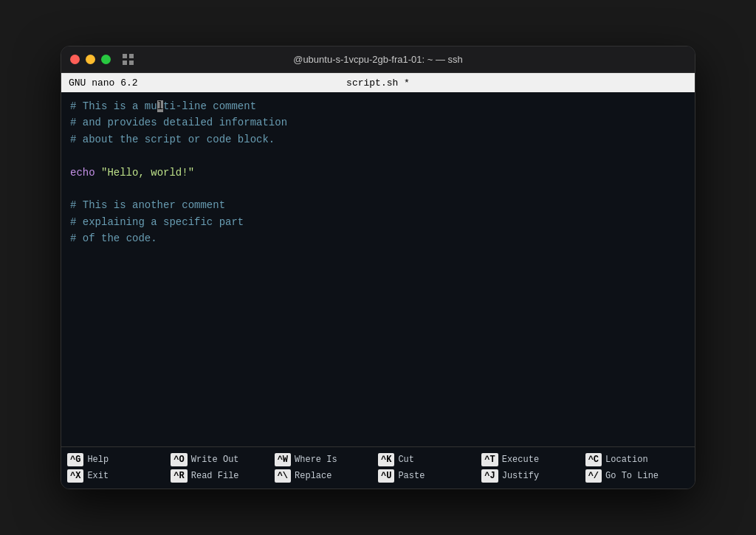 Image resolution: width=756 pixels, height=535 pixels. What do you see at coordinates (637, 476) in the screenshot?
I see `shortcut-gotoline: ^/ Go To Line` at bounding box center [637, 476].